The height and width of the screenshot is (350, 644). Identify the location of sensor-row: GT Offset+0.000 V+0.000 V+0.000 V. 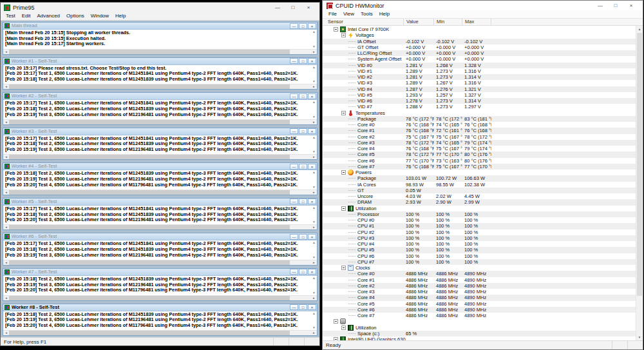
(479, 48).